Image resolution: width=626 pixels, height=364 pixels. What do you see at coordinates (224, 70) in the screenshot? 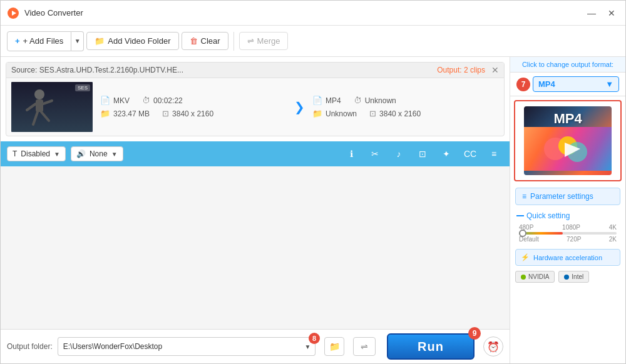
I see `source-info: Source: SES.Astra.UHD.Test.2.2160p.UHDTV…` at bounding box center [224, 70].